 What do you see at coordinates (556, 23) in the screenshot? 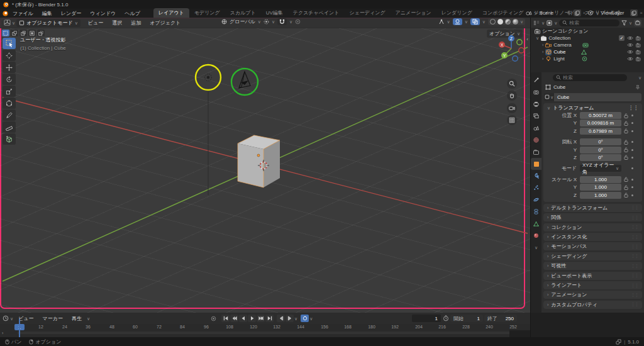
I see `display-mode-chevron-icon: ∨` at bounding box center [556, 23].